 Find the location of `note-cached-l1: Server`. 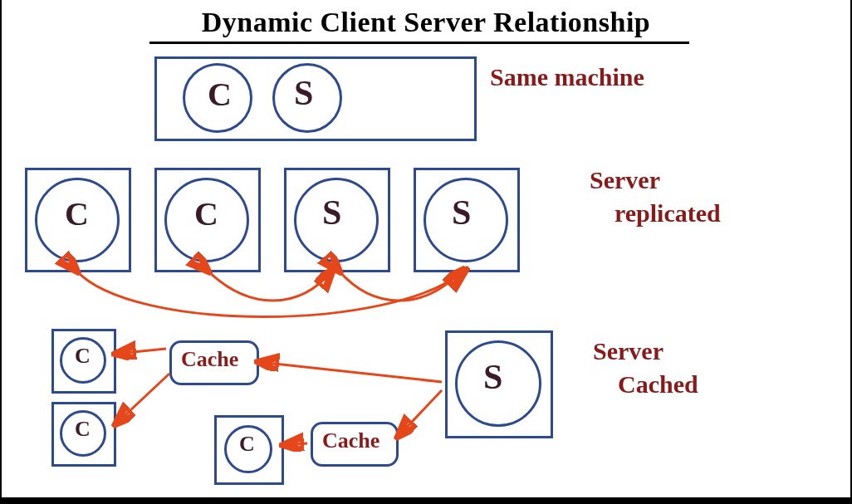

note-cached-l1: Server is located at coordinates (628, 351).